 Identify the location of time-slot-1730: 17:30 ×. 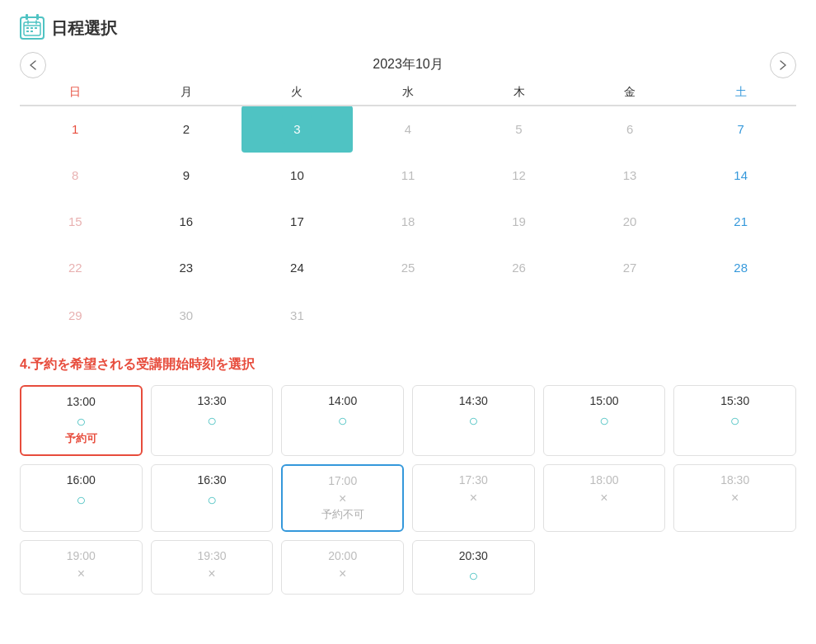
(473, 498).